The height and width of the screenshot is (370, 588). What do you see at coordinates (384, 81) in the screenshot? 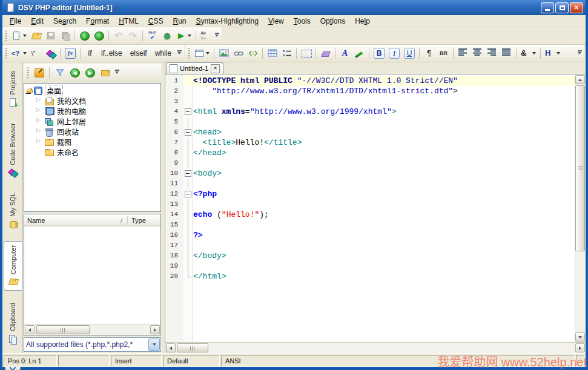
I see `code-text: <!DOCTYPE html PUBLIC "-//W3C//DTD XHTML…` at bounding box center [384, 81].